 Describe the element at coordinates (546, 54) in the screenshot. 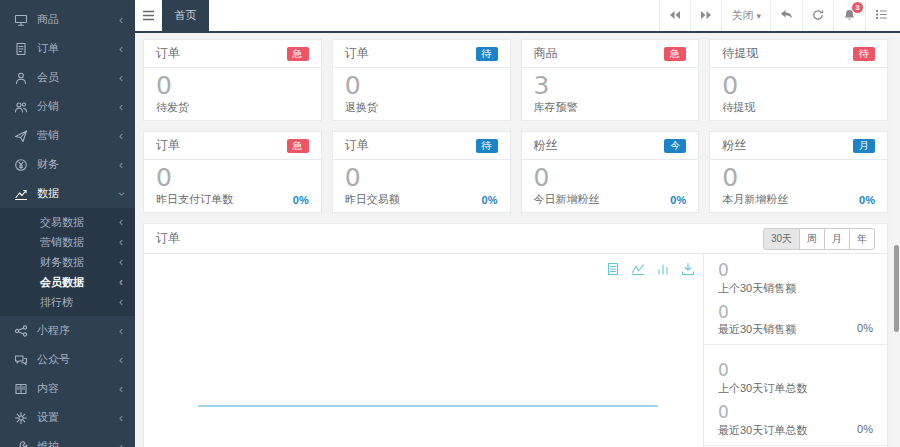

I see `card-title: 商品` at that location.